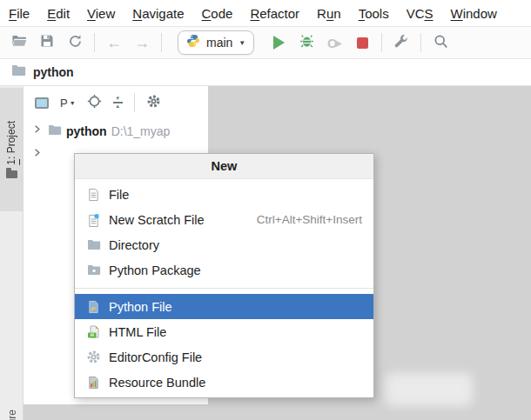  I want to click on watermark-blob, so click(429, 390).